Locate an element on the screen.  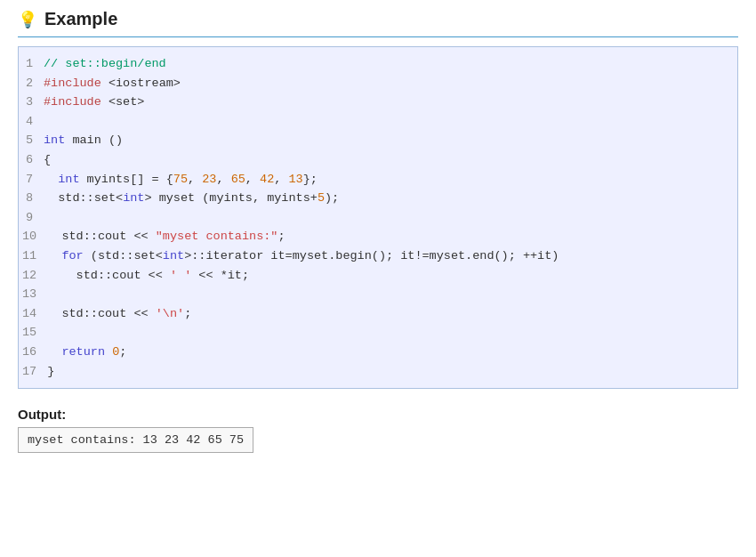
line-number: 7 is located at coordinates (31, 180).